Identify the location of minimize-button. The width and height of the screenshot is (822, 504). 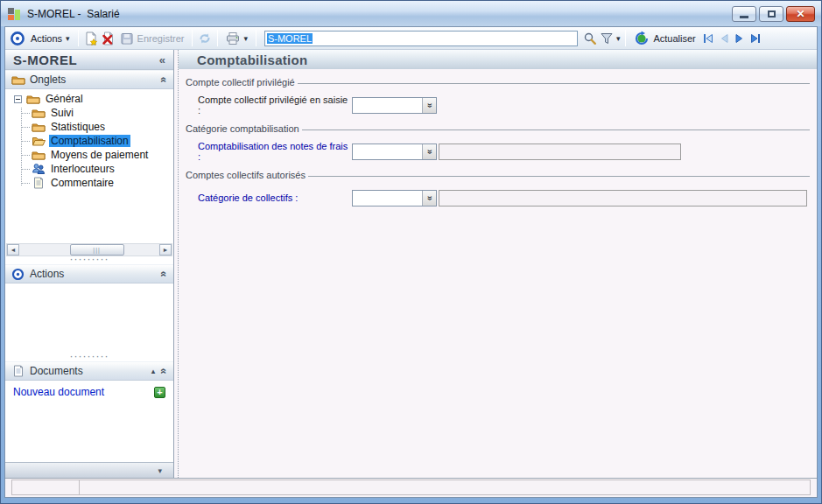
(744, 14).